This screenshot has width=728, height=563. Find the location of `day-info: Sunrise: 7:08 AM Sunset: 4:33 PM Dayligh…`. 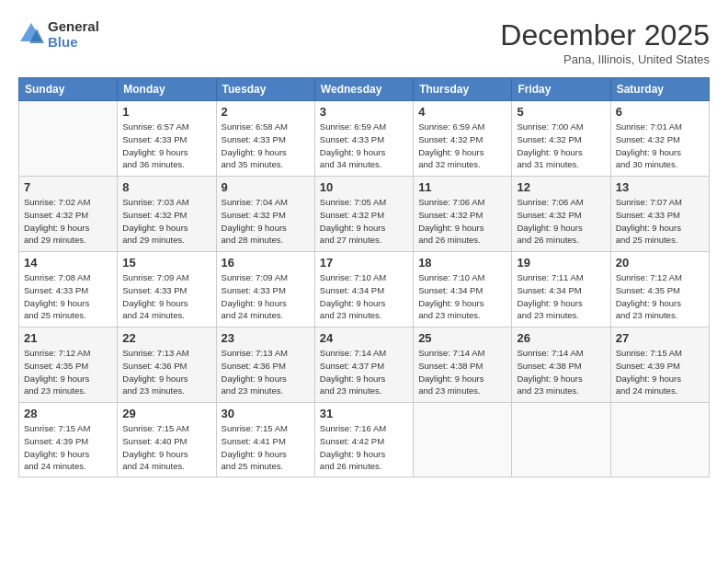

day-info: Sunrise: 7:08 AM Sunset: 4:33 PM Dayligh… is located at coordinates (68, 296).